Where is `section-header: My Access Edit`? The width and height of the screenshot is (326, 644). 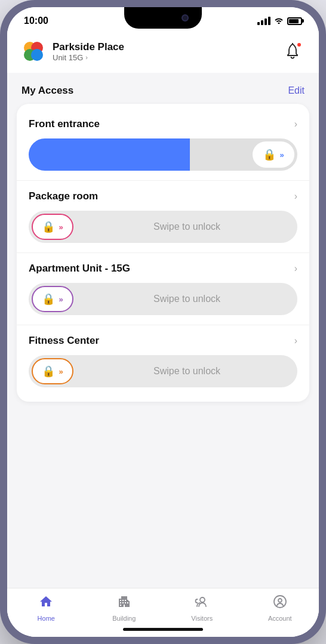 section-header: My Access Edit is located at coordinates (163, 93).